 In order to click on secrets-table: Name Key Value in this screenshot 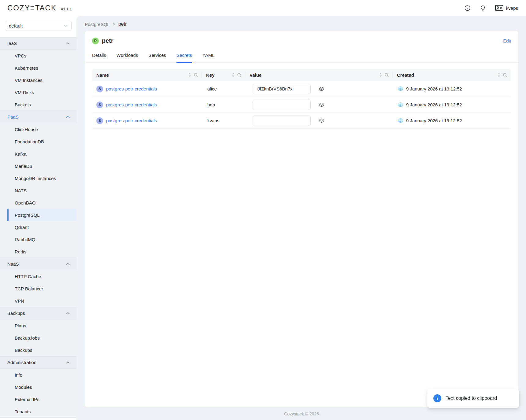, I will do `click(302, 99)`.